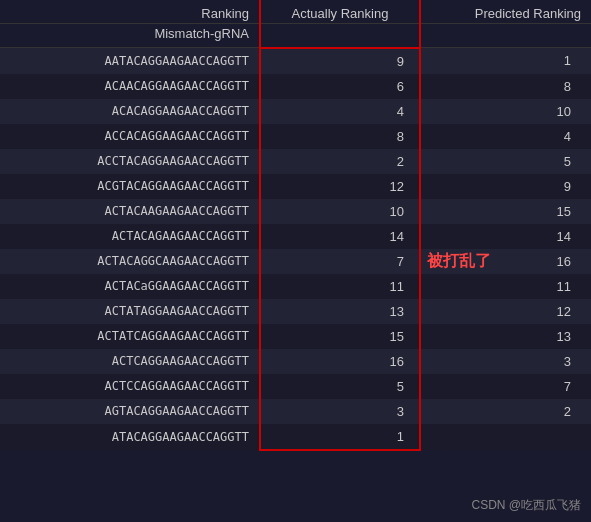 This screenshot has height=522, width=591. Describe the element at coordinates (296, 12) in the screenshot. I see `header-row-1: Ranking Actually Ranking Predicted Ranki…` at that location.